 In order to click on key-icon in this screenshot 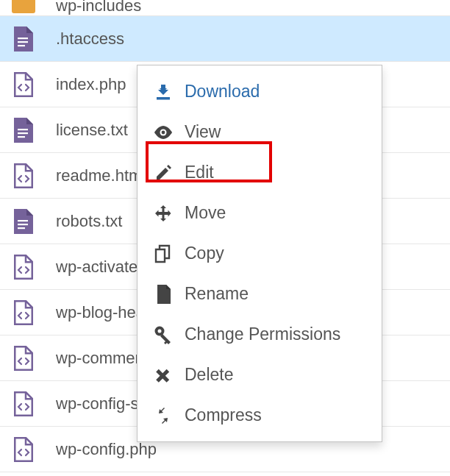, I will do `click(163, 335)`.